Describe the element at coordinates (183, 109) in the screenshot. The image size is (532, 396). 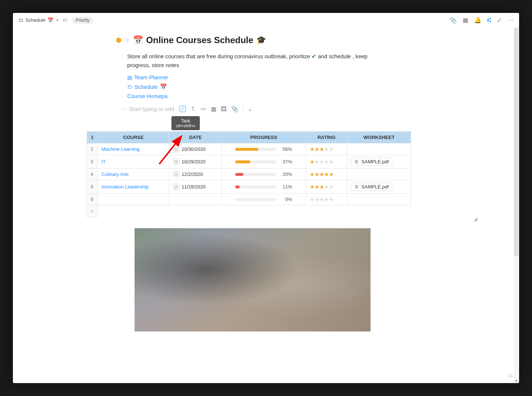
I see `task-button: ✓` at that location.